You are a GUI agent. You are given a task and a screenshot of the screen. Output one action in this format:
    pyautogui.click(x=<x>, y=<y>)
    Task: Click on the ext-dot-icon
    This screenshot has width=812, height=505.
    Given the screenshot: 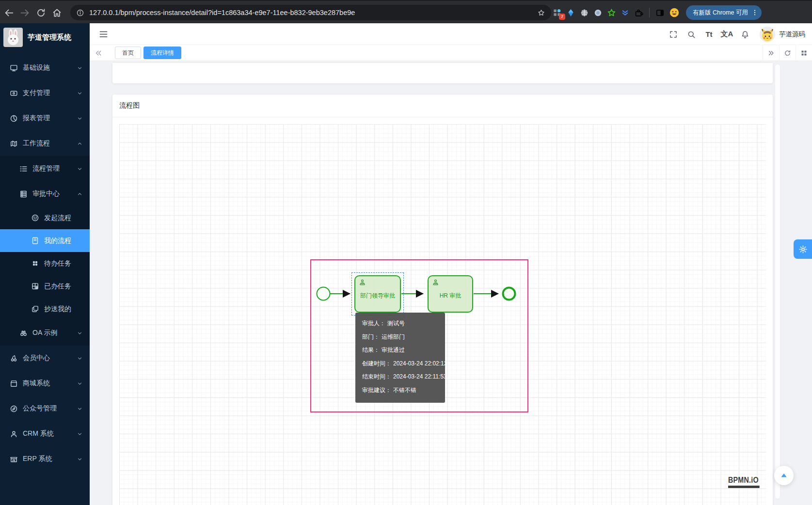 What is the action you would take?
    pyautogui.click(x=598, y=13)
    